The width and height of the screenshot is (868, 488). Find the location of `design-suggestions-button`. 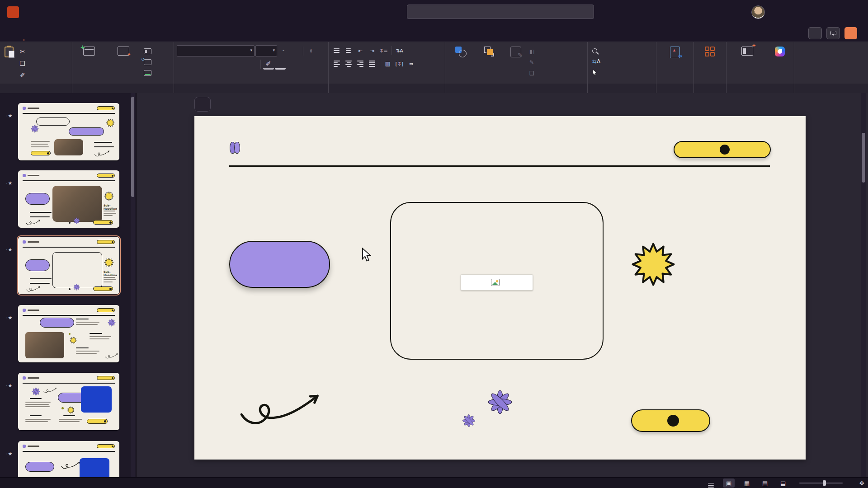

design-suggestions-button is located at coordinates (748, 55).